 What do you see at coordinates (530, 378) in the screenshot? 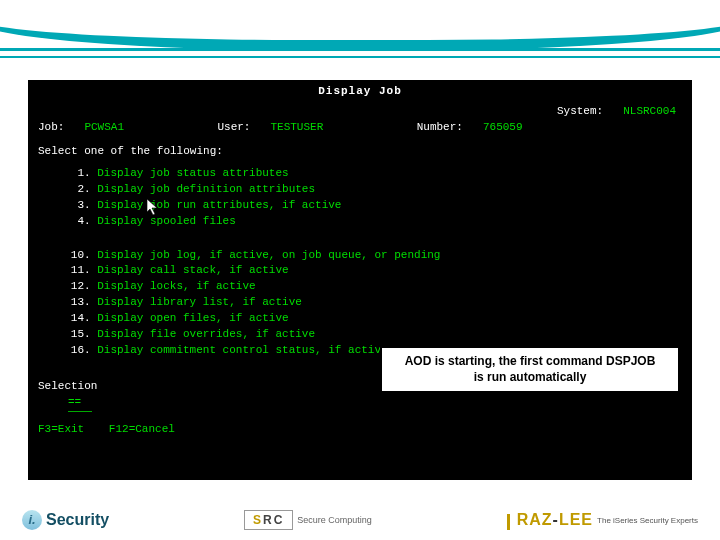
I see `callout-line2: is run automatically` at bounding box center [530, 378].